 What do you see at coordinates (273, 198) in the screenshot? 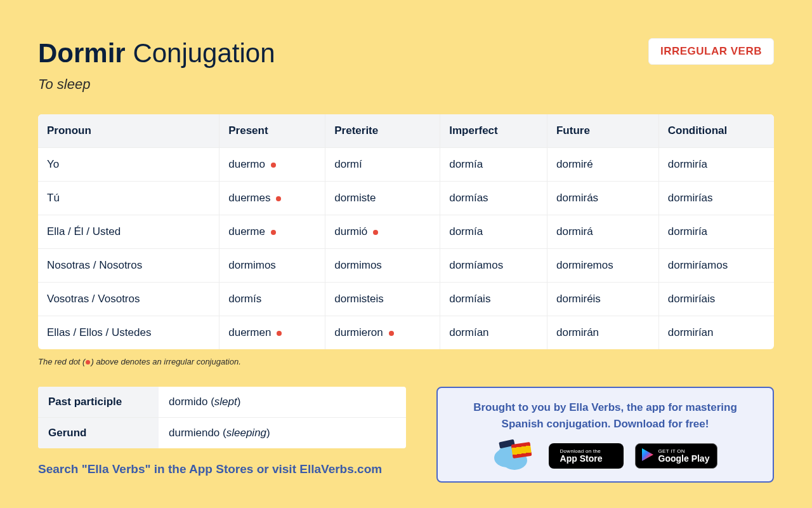
I see `conjugation-cell: duermes` at bounding box center [273, 198].